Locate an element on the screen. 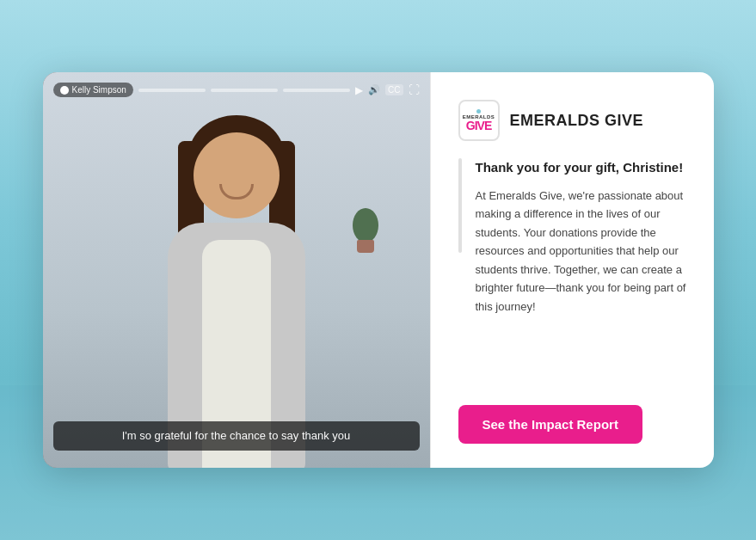 Image resolution: width=756 pixels, height=540 pixels. person-face is located at coordinates (237, 175).